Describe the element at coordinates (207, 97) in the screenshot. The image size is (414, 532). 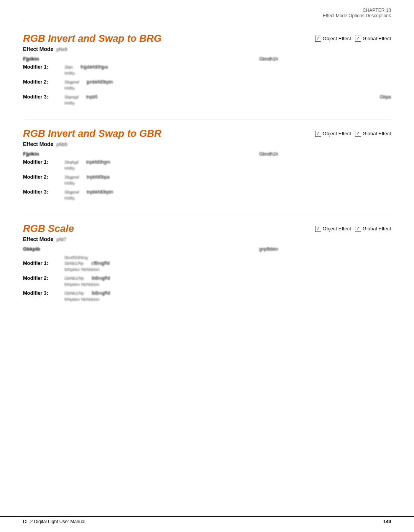
I see `modifier-3-line1: Modifier 3:Sbpnpjltnpb5Gbpa` at that location.